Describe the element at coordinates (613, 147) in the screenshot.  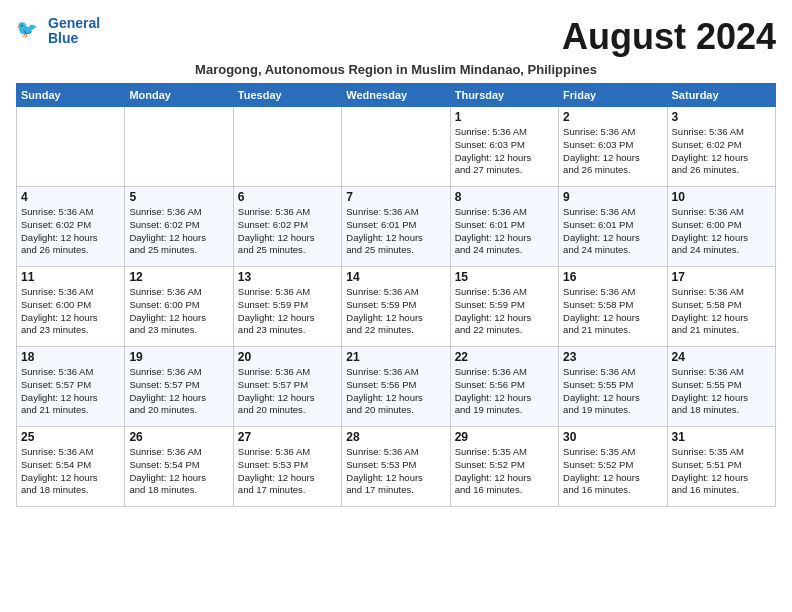
I see `calendar-cell-5: 2Sunrise: 5:36 AM Sunset: 6:03 PM Daylig…` at that location.